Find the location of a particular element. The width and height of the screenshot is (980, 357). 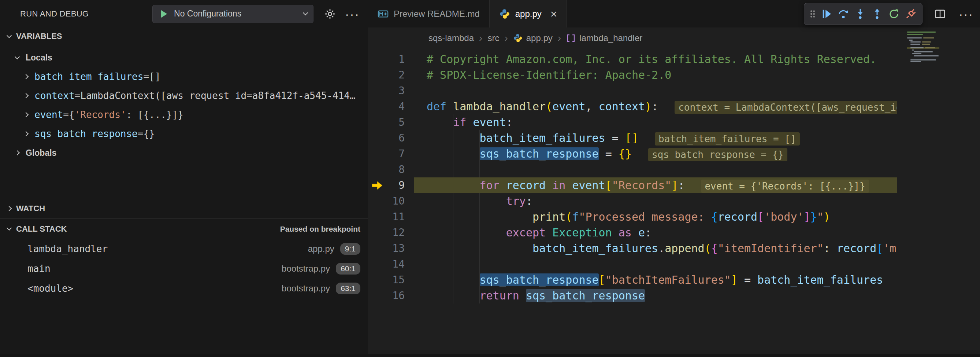

call-stack-section: CALL STACK Paused on breakpoint lambda_h… is located at coordinates (184, 258).